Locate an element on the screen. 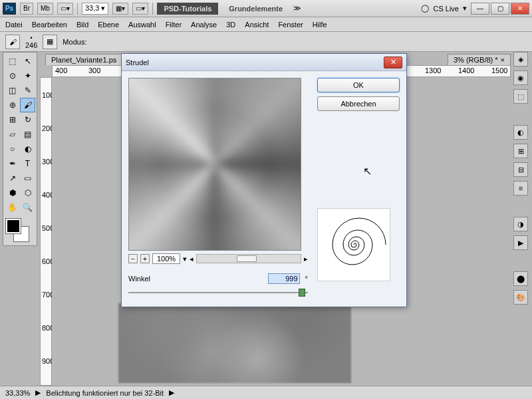 The image size is (532, 399). channels-panel-icon: ◉ is located at coordinates (521, 78).